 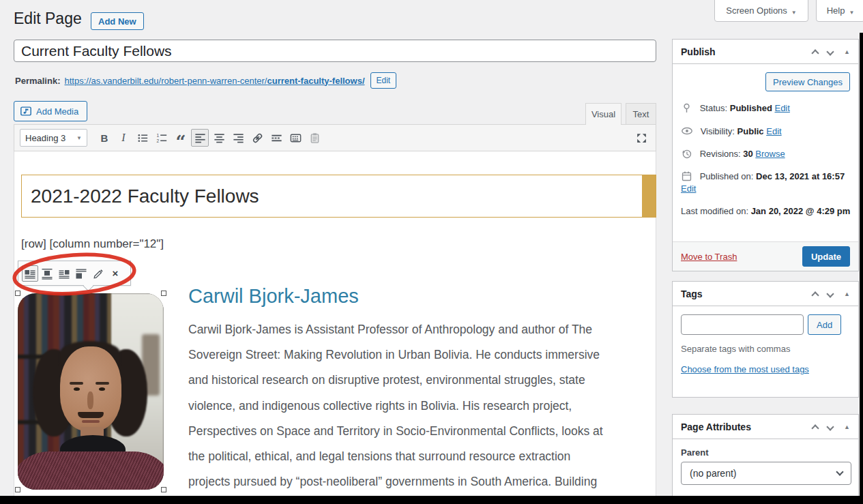 What do you see at coordinates (91, 391) in the screenshot?
I see `profile-photo` at bounding box center [91, 391].